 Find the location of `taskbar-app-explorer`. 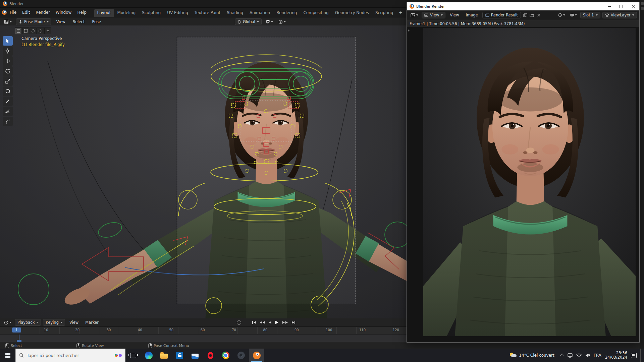

taskbar-app-explorer is located at coordinates (164, 355).